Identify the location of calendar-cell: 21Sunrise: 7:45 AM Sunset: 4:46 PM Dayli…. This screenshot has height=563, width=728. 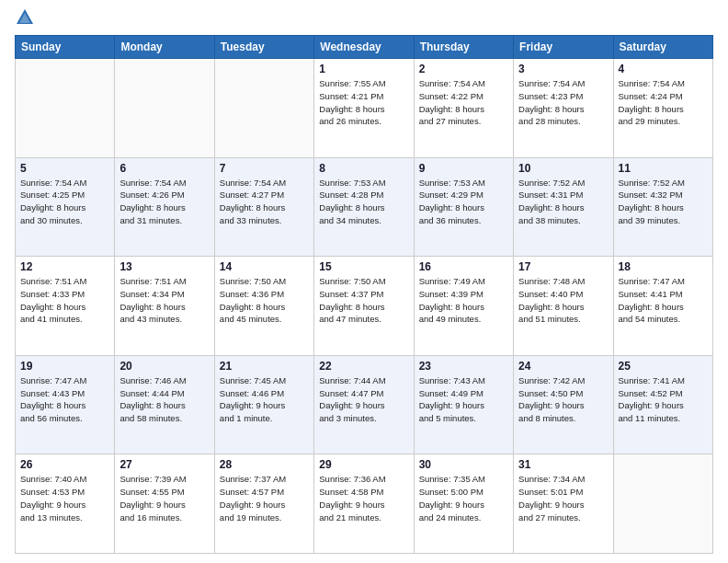
(264, 405).